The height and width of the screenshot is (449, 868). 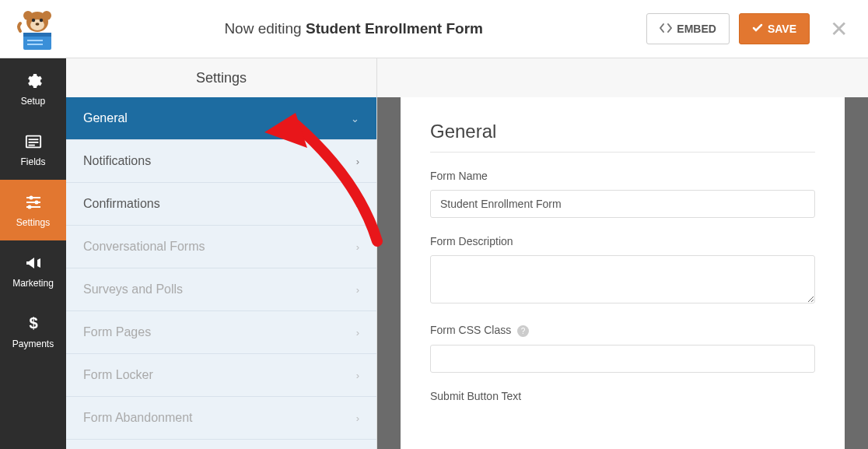 I want to click on panel-item-general: General ⌄, so click(x=221, y=118).